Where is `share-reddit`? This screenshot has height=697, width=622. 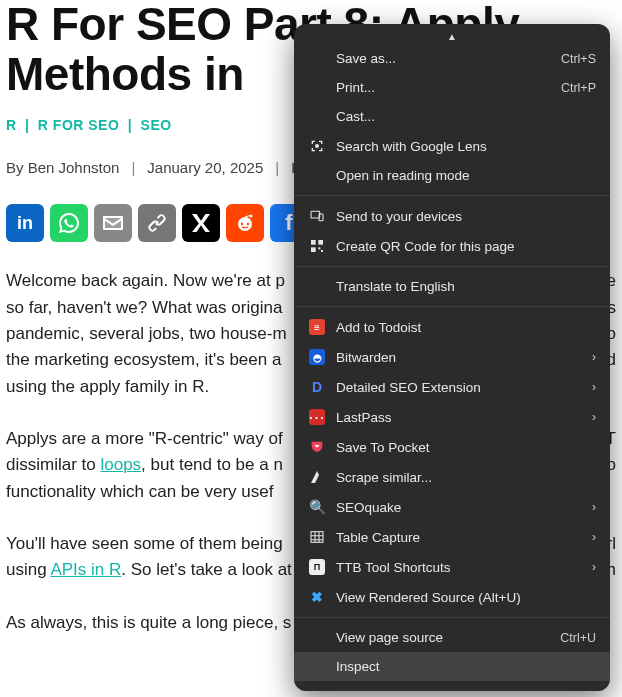
share-reddit is located at coordinates (245, 223).